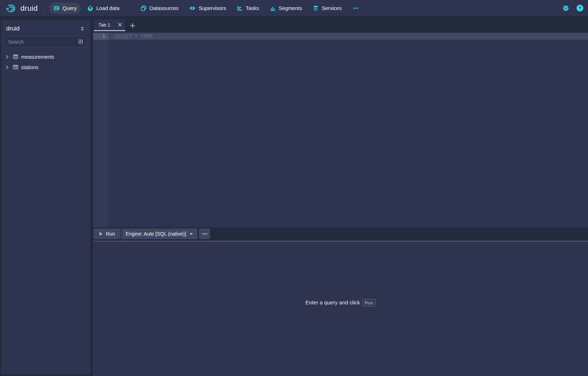 Image resolution: width=588 pixels, height=376 pixels. What do you see at coordinates (46, 62) in the screenshot?
I see `datasource-tree: measurements stations` at bounding box center [46, 62].